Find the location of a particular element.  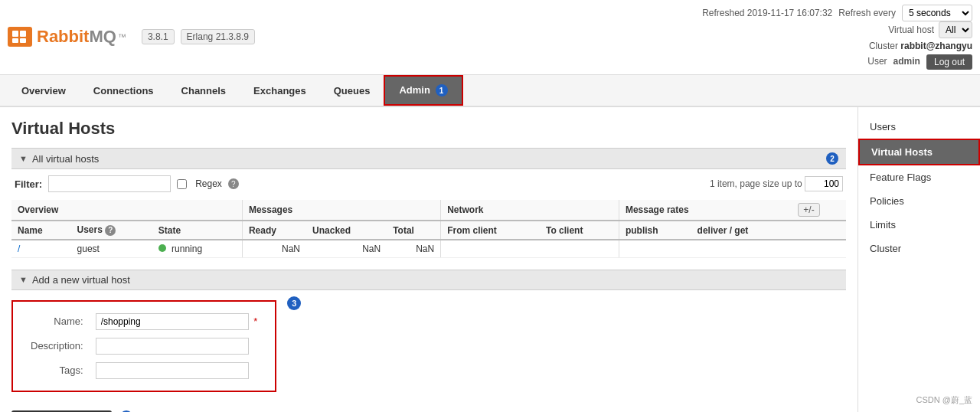

user-row: User admin Log out is located at coordinates (838, 61).